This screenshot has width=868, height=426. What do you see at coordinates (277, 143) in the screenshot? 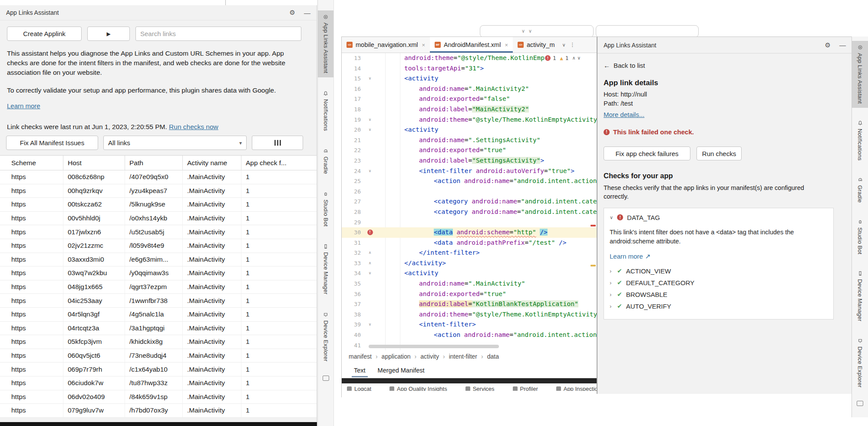
I see `column-settings-button` at bounding box center [277, 143].